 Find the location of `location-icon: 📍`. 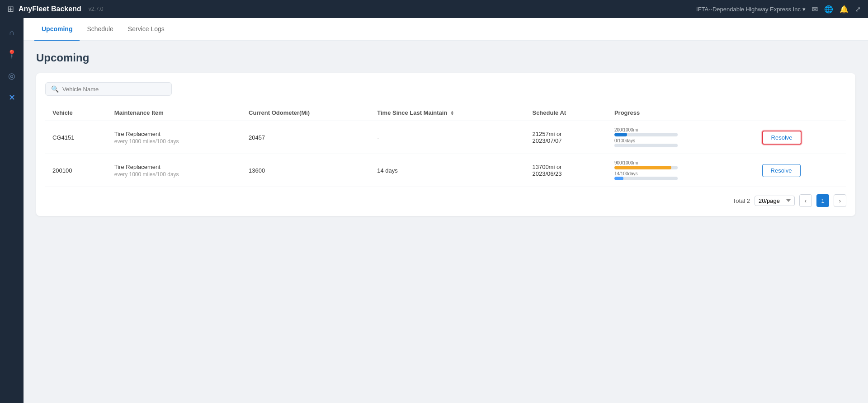

location-icon: 📍 is located at coordinates (12, 54).